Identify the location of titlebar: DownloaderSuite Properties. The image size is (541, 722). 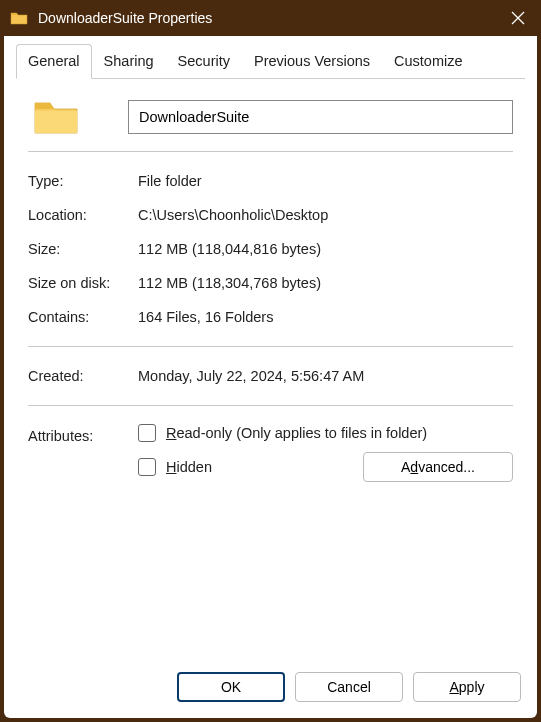
(270, 18).